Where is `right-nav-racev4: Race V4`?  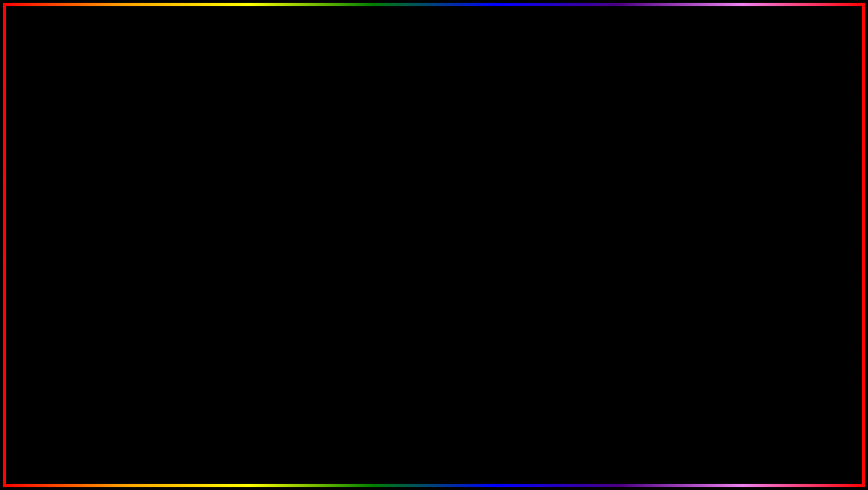 right-nav-racev4: Race V4 is located at coordinates (635, 226).